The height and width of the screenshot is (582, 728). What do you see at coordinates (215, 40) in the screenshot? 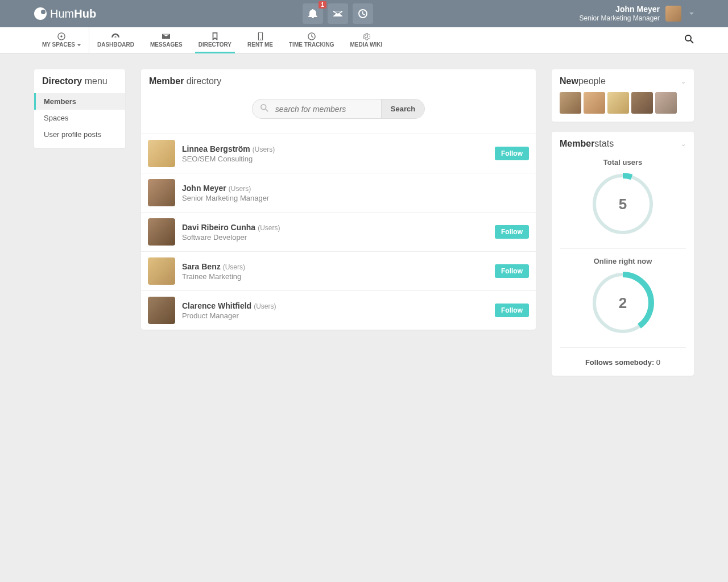
I see `nav-directory: DIRECTORY` at bounding box center [215, 40].